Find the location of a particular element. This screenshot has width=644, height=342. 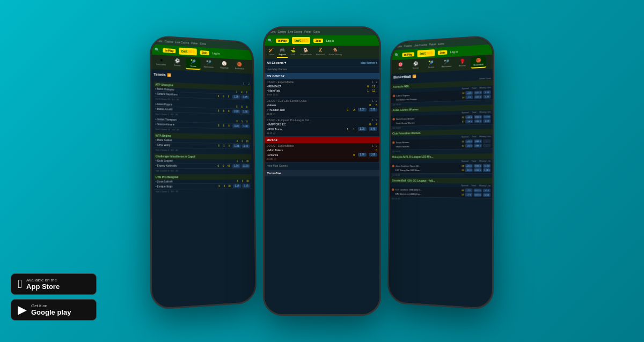

odds-btn: U48.5 is located at coordinates (478, 146).